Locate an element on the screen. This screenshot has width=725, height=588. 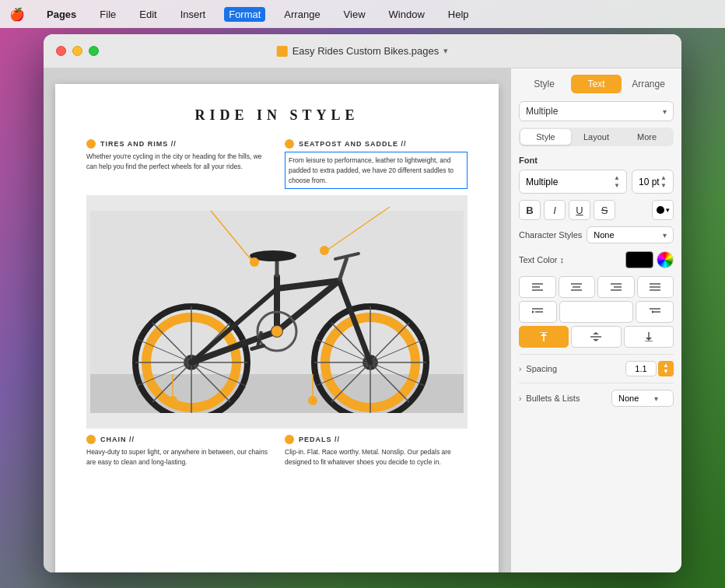
spacing-section: › Spacing 1.1 ▲ ▼ is located at coordinates (596, 366).